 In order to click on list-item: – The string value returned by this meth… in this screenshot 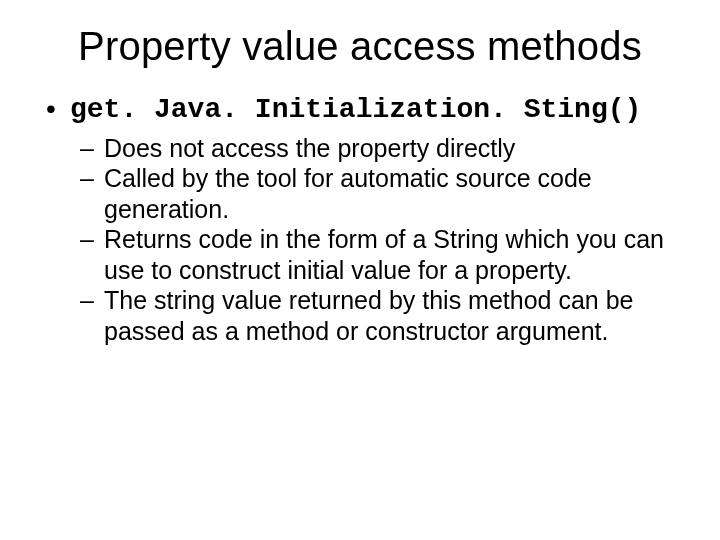, I will do `click(392, 316)`.